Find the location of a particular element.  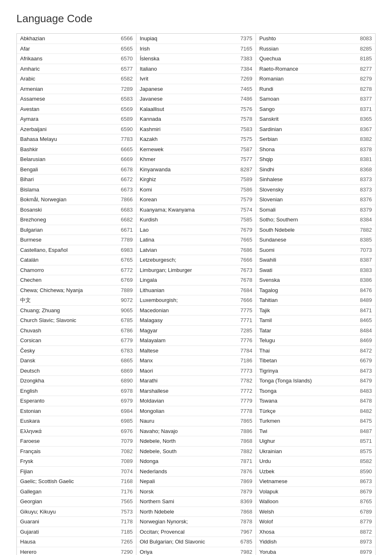

table-row: Oriya7982 is located at coordinates (196, 551).